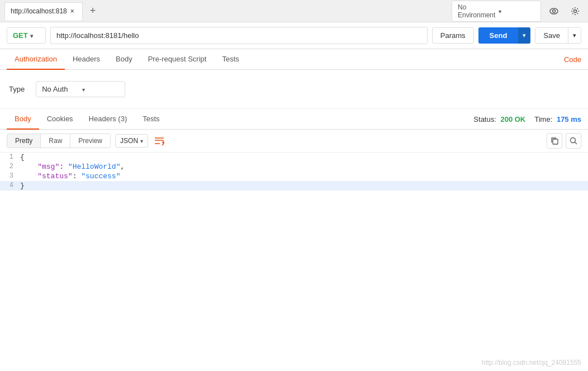  Describe the element at coordinates (294, 59) in the screenshot. I see `request-tabs: Authorization Headers Body Pre-request S…` at that location.